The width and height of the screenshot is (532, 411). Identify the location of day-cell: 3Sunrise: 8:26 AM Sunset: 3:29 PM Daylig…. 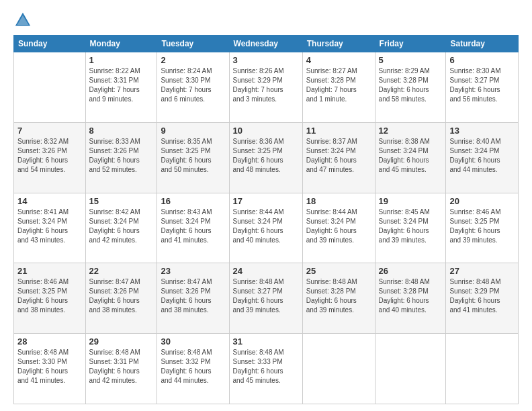
(266, 87).